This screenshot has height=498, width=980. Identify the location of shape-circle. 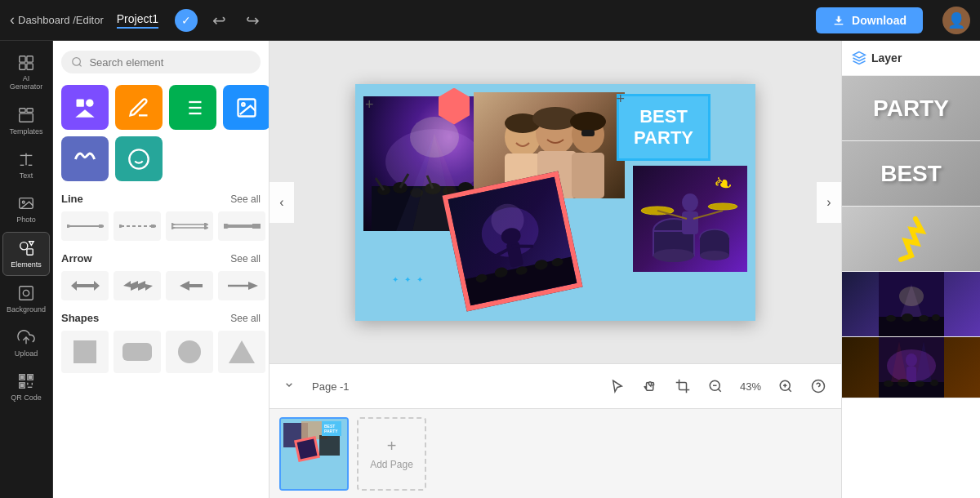
(189, 352).